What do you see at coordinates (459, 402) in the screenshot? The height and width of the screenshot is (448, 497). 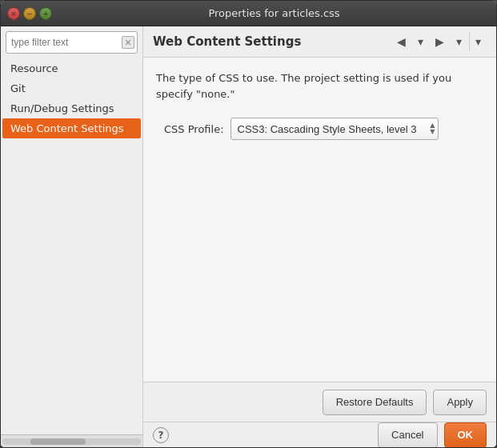 I see `apply-button: Apply` at bounding box center [459, 402].